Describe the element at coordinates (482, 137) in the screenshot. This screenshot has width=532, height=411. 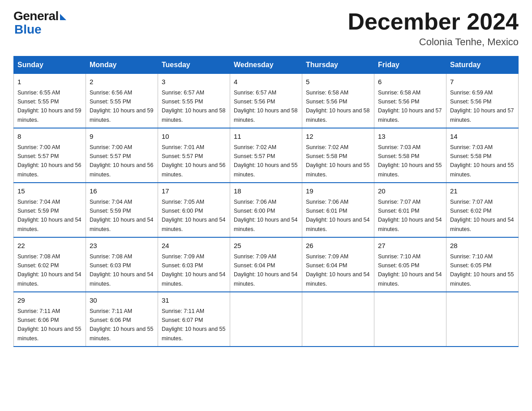
I see `day-number: 14` at that location.